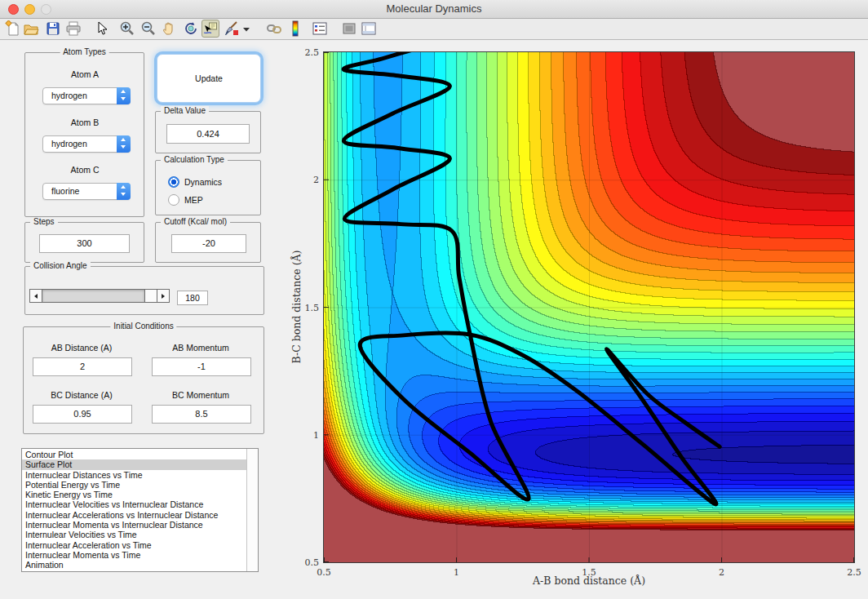  What do you see at coordinates (589, 581) in the screenshot?
I see `x-axis-label: A-B bond distance (Å)` at bounding box center [589, 581].